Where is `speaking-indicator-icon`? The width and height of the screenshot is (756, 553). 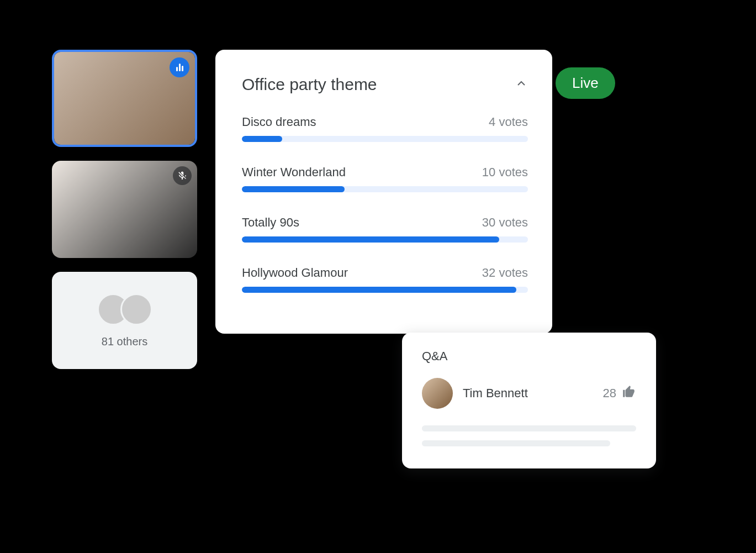
speaking-indicator-icon is located at coordinates (179, 67).